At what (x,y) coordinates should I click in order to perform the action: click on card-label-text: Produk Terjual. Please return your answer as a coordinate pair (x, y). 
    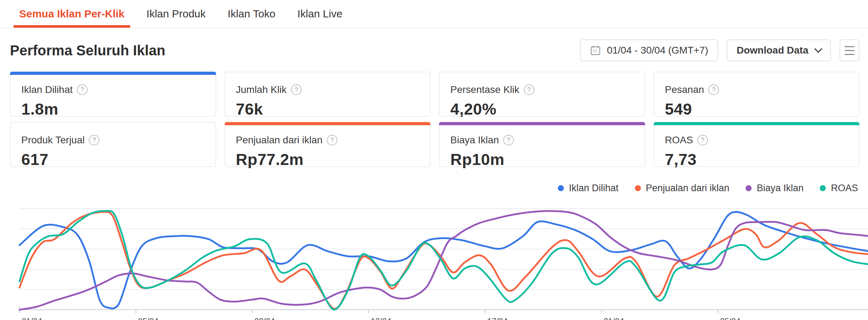
    Looking at the image, I should click on (53, 140).